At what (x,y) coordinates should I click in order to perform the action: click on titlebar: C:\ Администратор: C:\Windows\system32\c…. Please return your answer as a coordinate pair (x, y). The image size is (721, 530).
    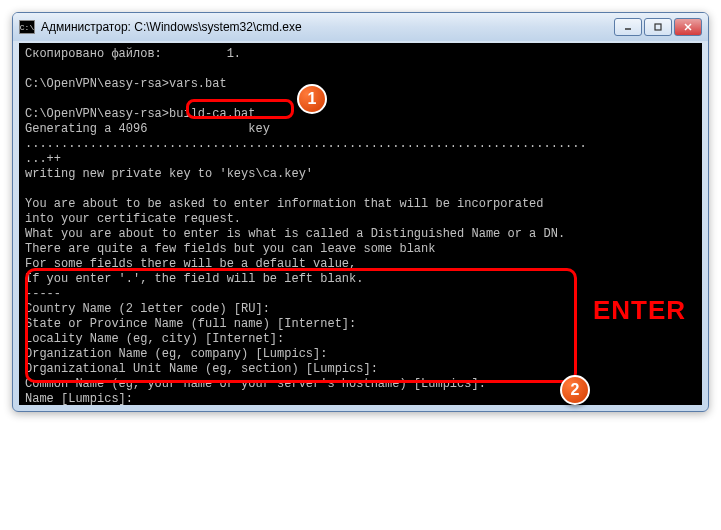
    Looking at the image, I should click on (360, 27).